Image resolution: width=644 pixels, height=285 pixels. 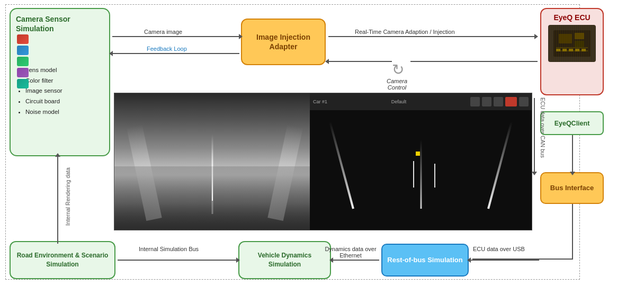 I want to click on vehicle-dynamics-box: Vehicle Dynamics Simulation, so click(x=285, y=260).